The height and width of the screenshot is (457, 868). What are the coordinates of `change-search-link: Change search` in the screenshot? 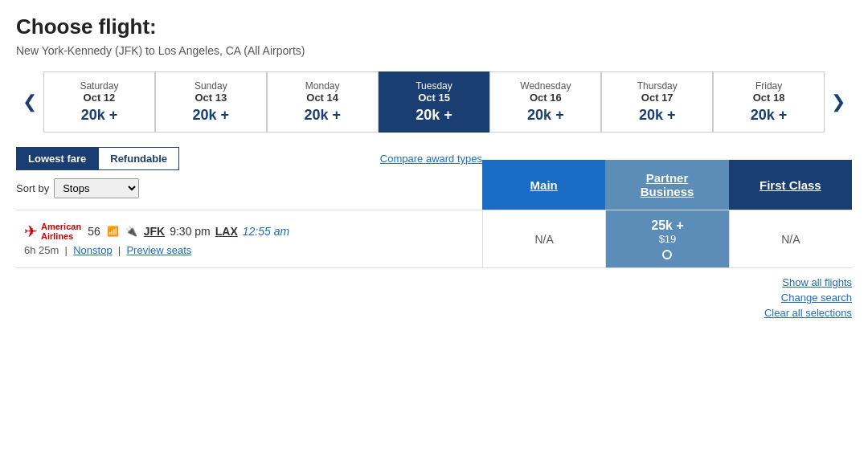 It's located at (817, 297).